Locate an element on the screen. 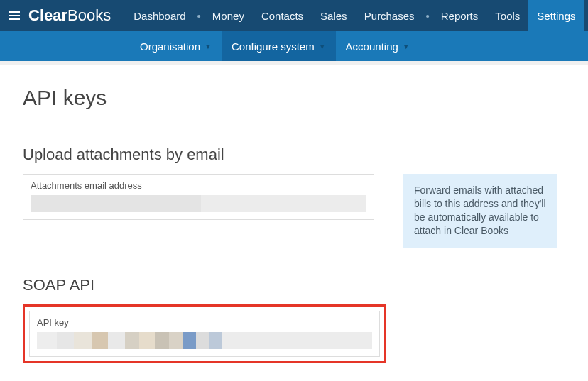 The width and height of the screenshot is (588, 381). soap-highlight-box: API key is located at coordinates (205, 333).